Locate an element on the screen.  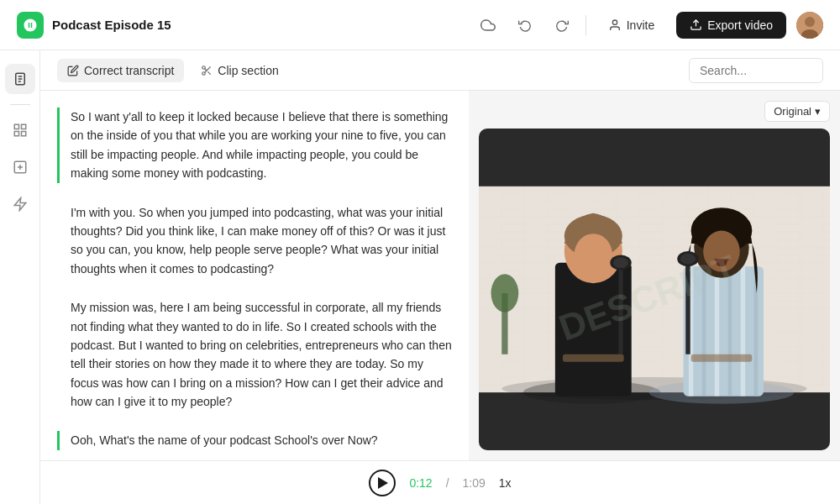
play-button is located at coordinates (382, 483).